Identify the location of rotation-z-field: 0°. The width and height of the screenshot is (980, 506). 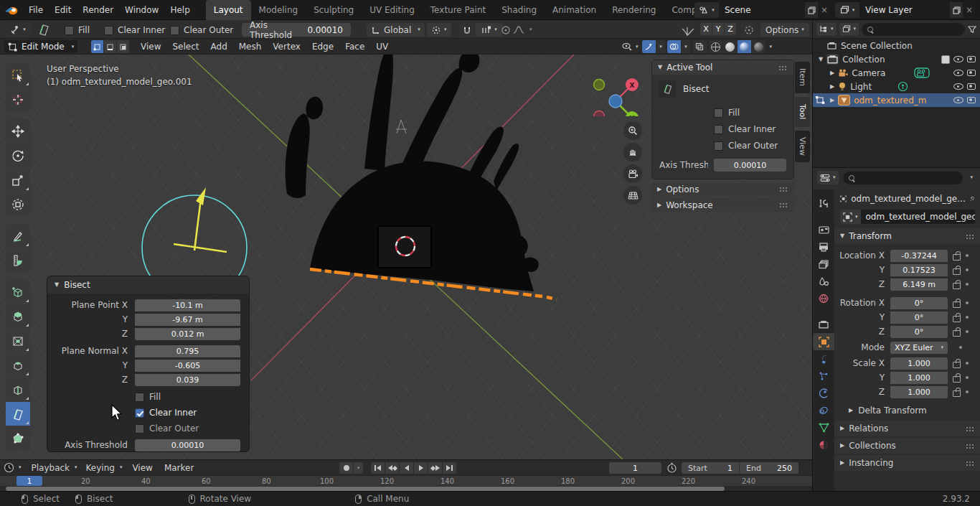
(919, 332).